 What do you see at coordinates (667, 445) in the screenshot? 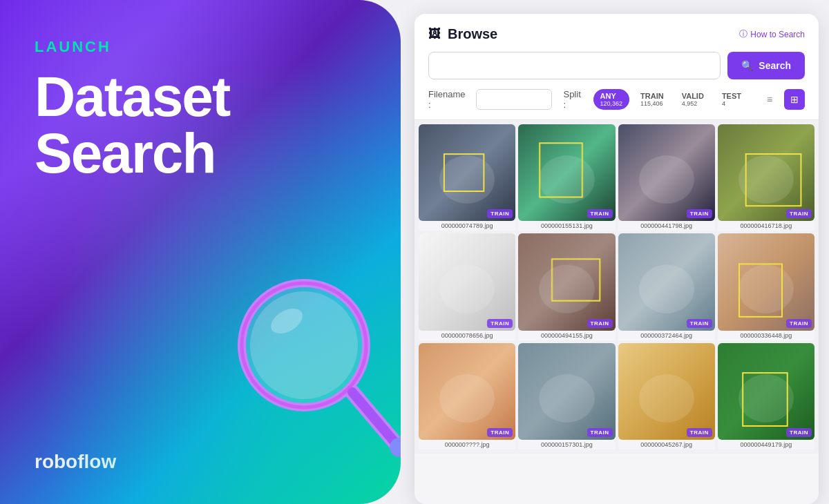
I see `image-filename: 000000045267.jpg` at bounding box center [667, 445].